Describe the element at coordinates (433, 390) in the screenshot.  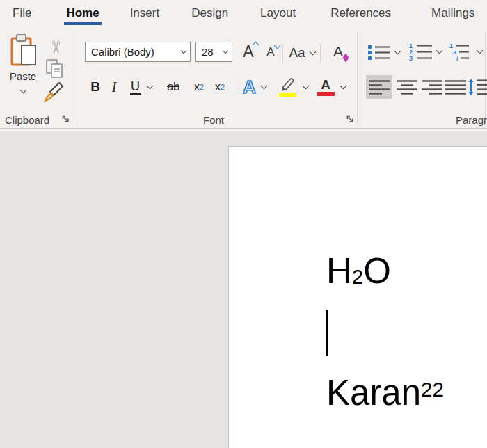
I see `karan-superscript: 22` at that location.